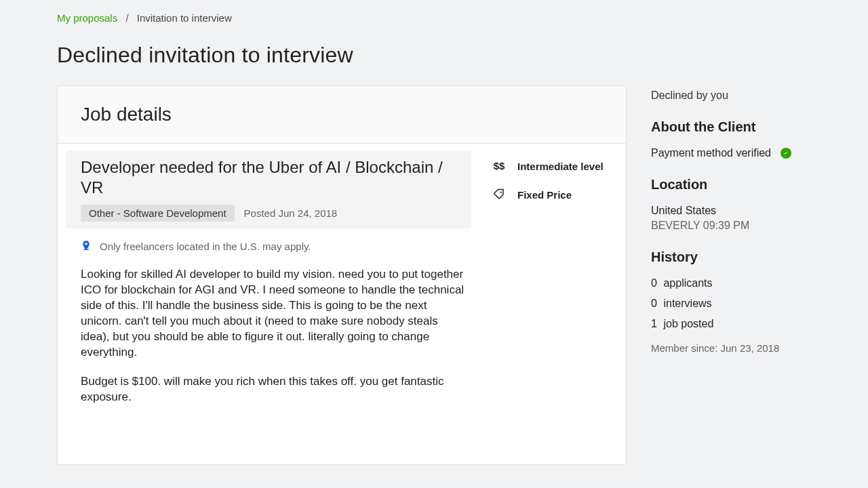 This screenshot has height=488, width=868. What do you see at coordinates (273, 314) in the screenshot?
I see `job-description-p1: Looking for skilled AI developer to buil…` at bounding box center [273, 314].